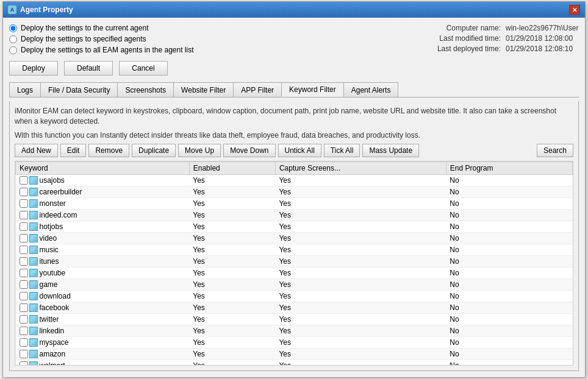  Describe the element at coordinates (109, 151) in the screenshot. I see `remove-button: Remove` at that location.